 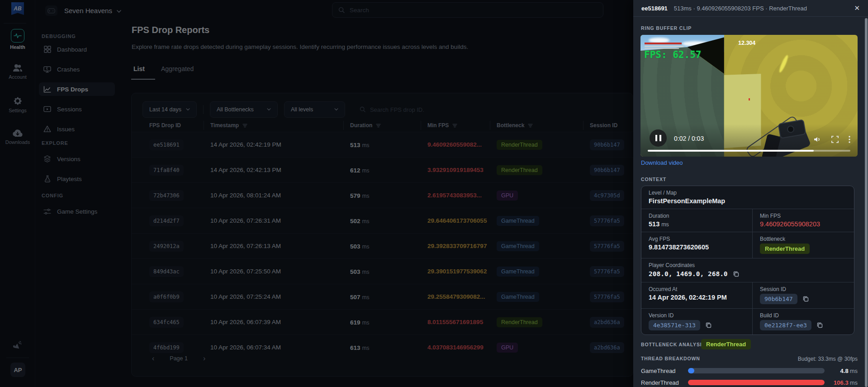 I want to click on thread-budget: Budget: 33.3ms @ 30fps, so click(x=828, y=359).